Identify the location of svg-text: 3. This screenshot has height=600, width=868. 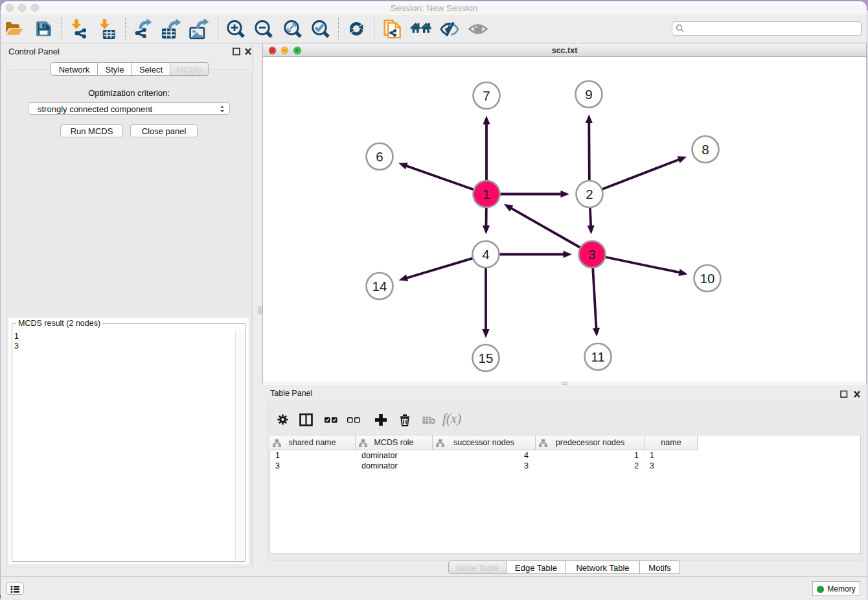
(592, 254).